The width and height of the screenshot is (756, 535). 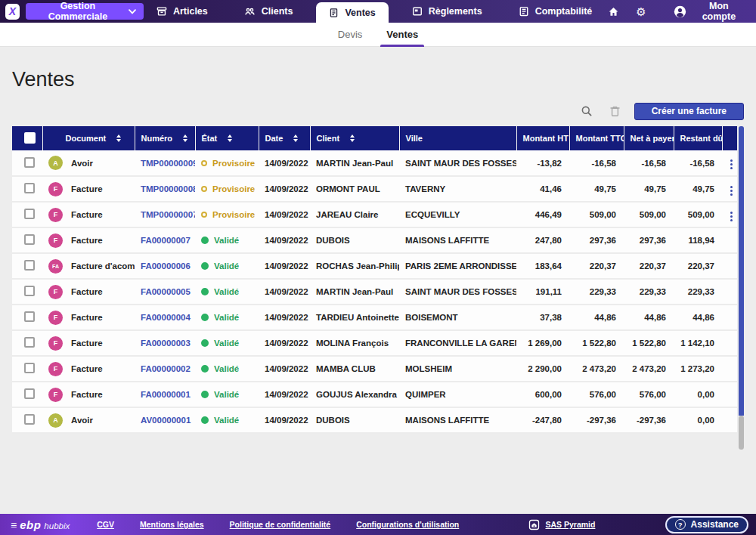 I want to click on table-row: FFactureFA00000002Validé14/09/2022MAMBA …, so click(x=375, y=369).